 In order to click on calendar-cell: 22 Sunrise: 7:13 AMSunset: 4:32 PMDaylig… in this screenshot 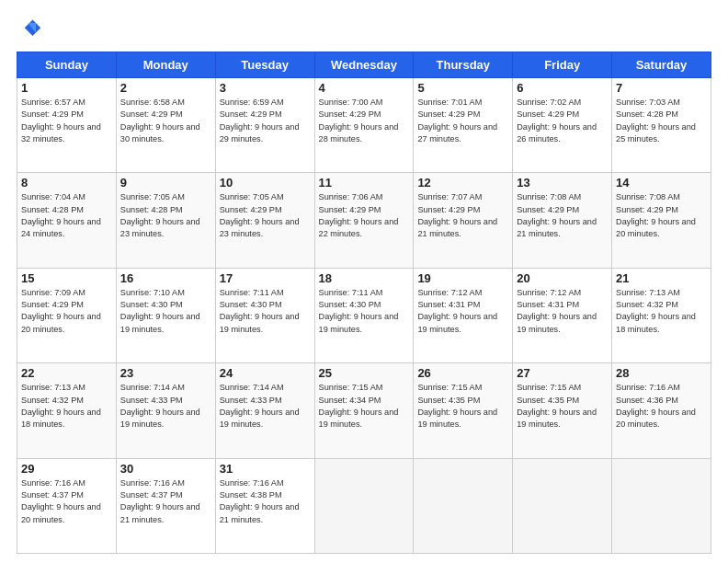, I will do `click(67, 410)`.